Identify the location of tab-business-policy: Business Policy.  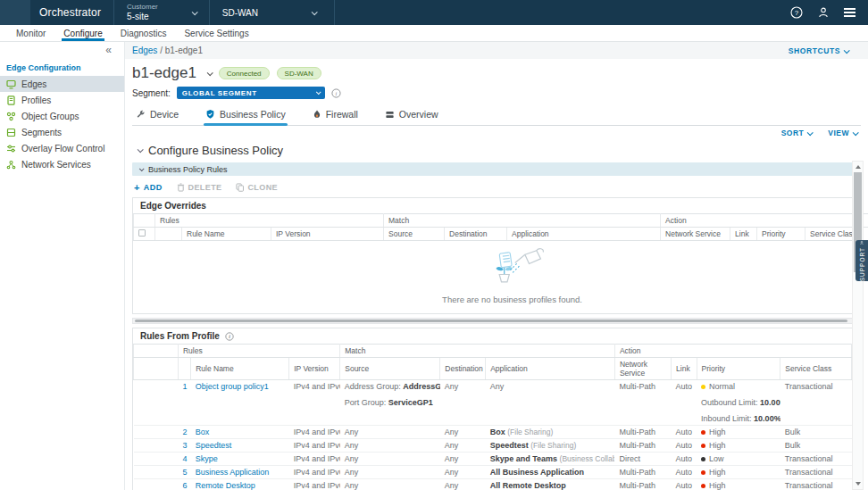
(246, 114).